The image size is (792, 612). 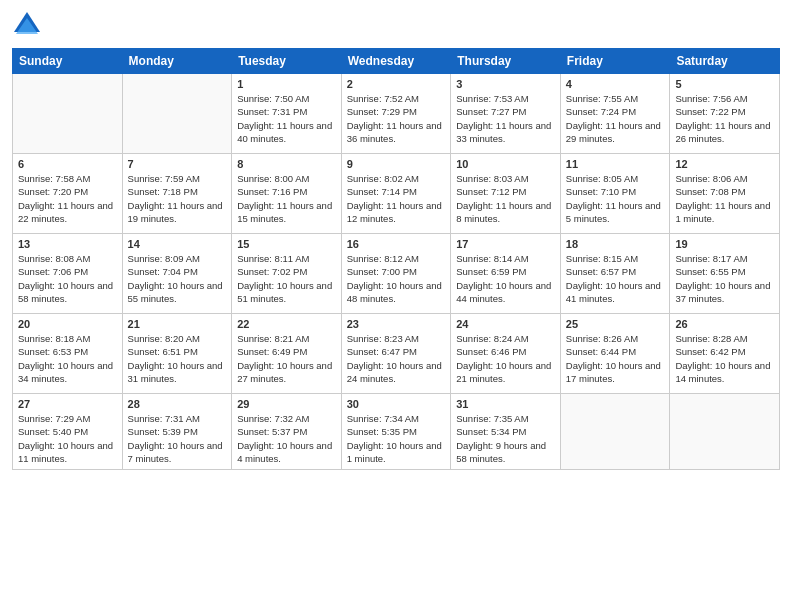 What do you see at coordinates (506, 244) in the screenshot?
I see `day-number: 17` at bounding box center [506, 244].